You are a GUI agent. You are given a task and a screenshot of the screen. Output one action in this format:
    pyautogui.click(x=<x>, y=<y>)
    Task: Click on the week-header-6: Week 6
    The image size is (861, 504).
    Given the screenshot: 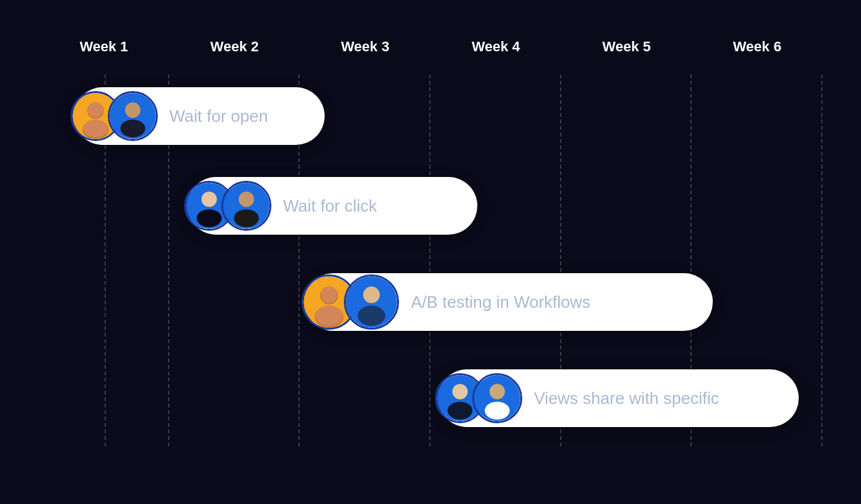 What is the action you would take?
    pyautogui.click(x=757, y=47)
    